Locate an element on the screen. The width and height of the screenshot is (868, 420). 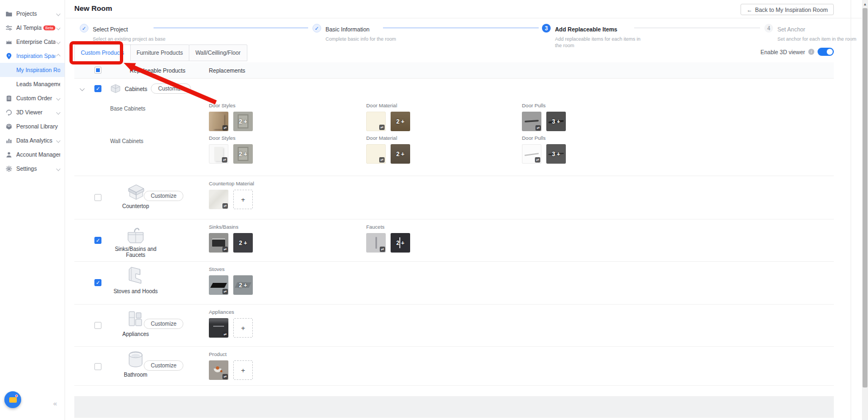
chat-button is located at coordinates (13, 400).